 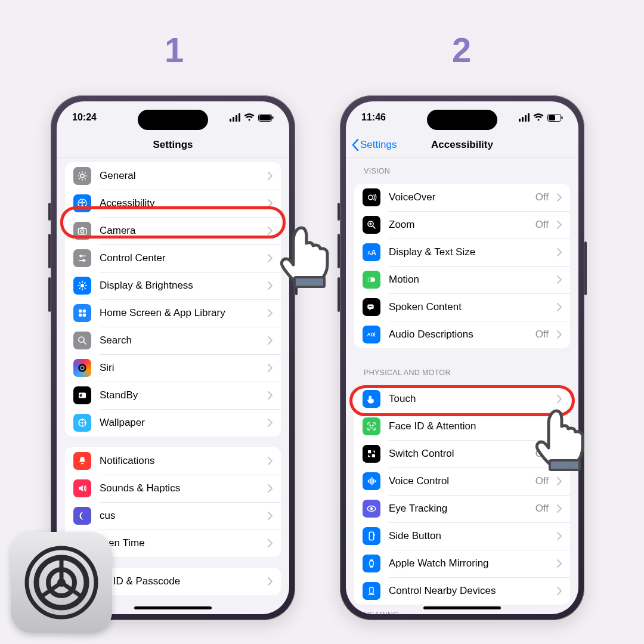 I want to click on row-label: Notifications, so click(x=179, y=461).